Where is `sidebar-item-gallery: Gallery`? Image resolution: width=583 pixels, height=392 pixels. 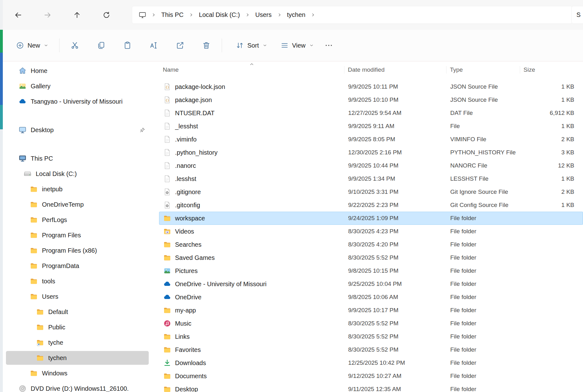 sidebar-item-gallery: Gallery is located at coordinates (77, 86).